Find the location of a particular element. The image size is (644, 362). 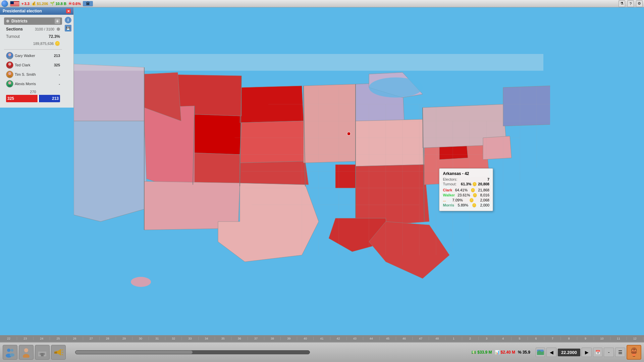

help-button: ? is located at coordinates (631, 4).